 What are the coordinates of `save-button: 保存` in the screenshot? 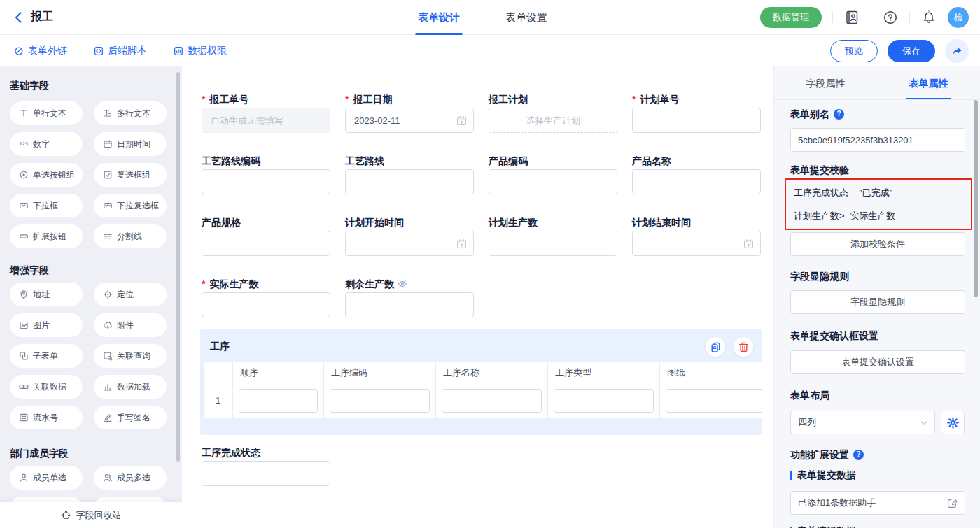 It's located at (911, 51).